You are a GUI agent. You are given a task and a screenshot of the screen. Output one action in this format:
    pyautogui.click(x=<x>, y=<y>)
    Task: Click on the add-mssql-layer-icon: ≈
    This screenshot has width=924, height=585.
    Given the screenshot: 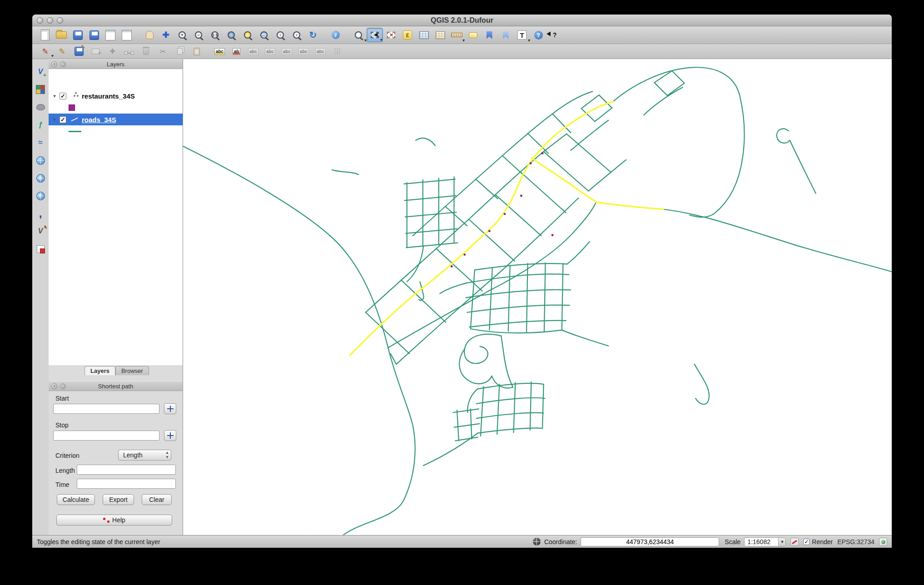 What is the action you would take?
    pyautogui.click(x=40, y=143)
    